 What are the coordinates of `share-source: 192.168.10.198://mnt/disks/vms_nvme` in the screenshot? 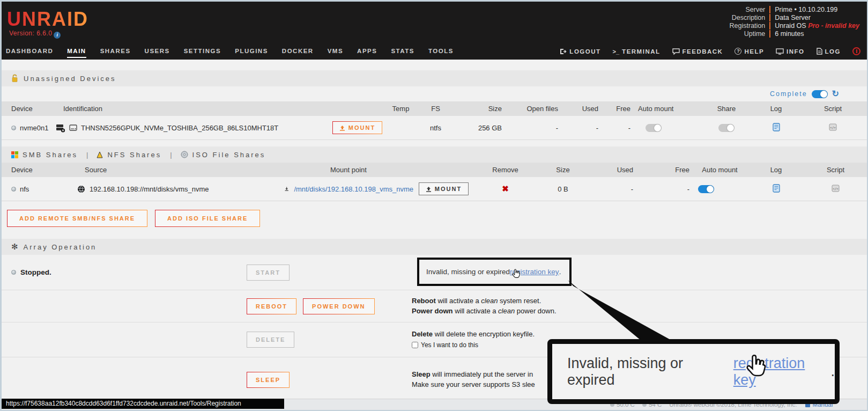 It's located at (149, 189).